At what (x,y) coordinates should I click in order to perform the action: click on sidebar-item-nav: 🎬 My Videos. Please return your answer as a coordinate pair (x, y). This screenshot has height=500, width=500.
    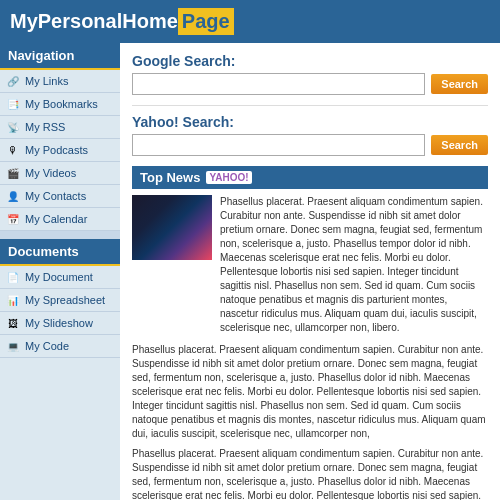
    Looking at the image, I should click on (60, 174).